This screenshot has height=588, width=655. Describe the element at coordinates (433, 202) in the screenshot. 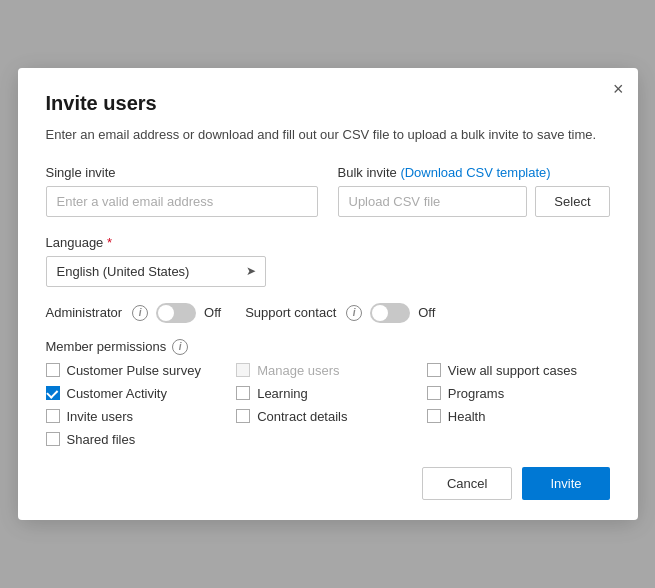

I see `upload-csv-input` at that location.